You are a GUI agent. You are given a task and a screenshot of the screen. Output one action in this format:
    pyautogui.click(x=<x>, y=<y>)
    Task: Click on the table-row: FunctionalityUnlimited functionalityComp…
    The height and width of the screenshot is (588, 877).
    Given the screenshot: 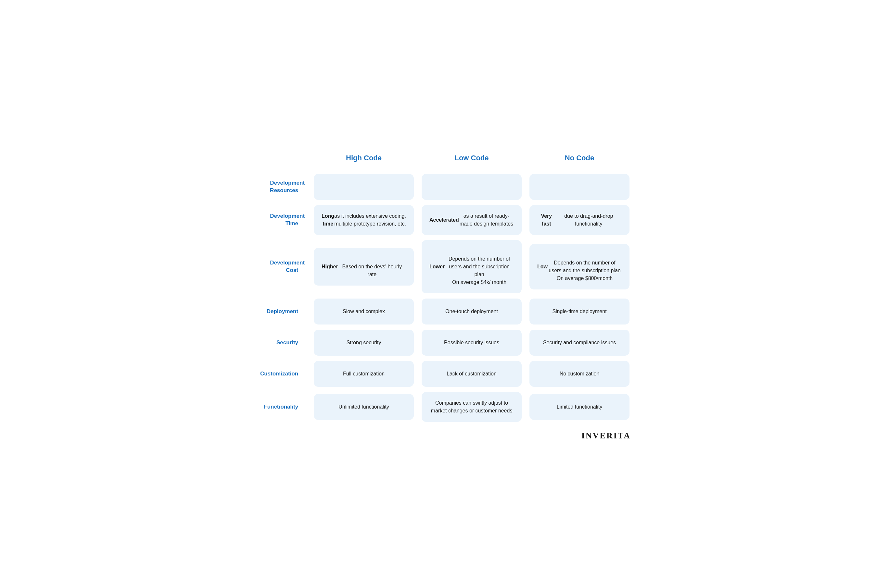 What is the action you would take?
    pyautogui.click(x=438, y=407)
    